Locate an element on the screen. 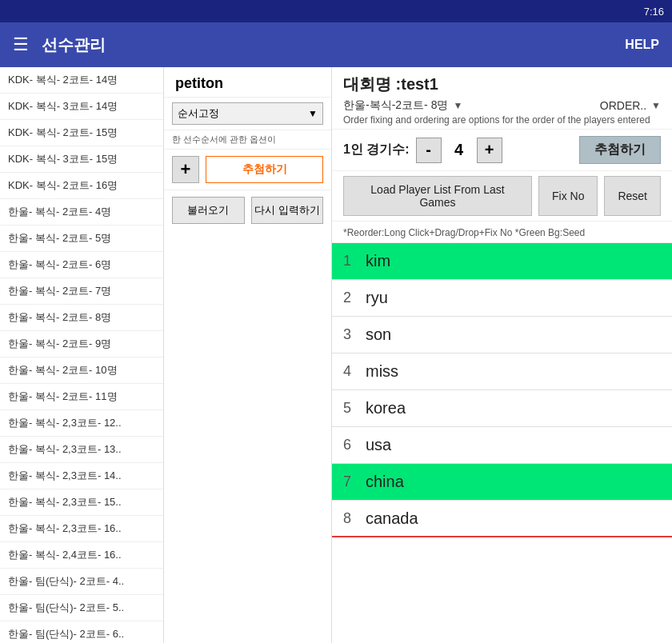  reset-button: Reset is located at coordinates (632, 196).